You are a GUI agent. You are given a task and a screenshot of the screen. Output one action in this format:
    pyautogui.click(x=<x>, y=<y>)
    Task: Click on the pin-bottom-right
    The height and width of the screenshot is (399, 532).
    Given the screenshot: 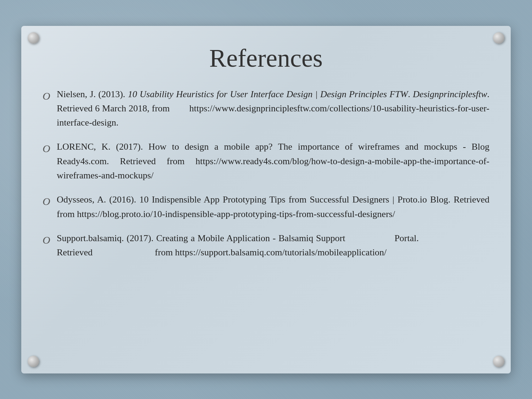 What is the action you would take?
    pyautogui.click(x=499, y=361)
    